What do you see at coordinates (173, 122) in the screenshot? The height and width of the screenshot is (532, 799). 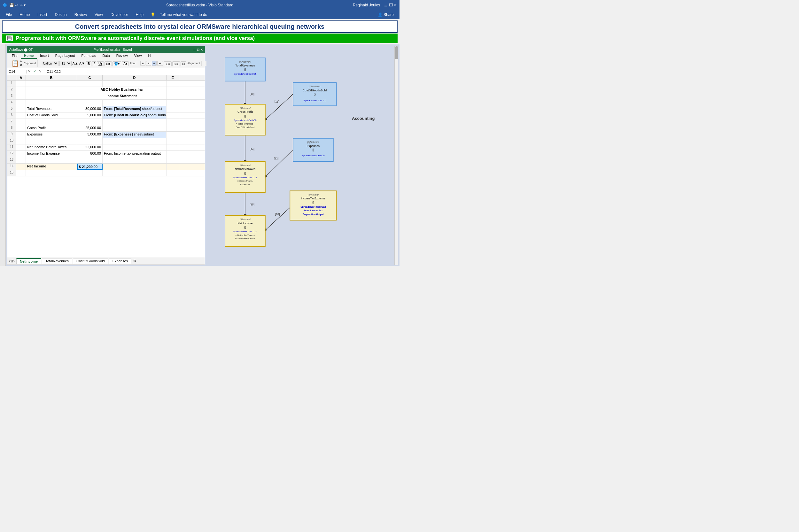 I see `cell-e7` at bounding box center [173, 122].